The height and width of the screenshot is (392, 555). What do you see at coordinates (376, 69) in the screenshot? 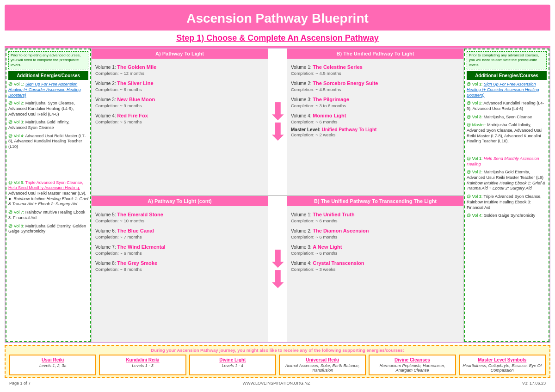
I see `b-vol1: Volume 1: The Celestine Series Completio…` at bounding box center [376, 69].